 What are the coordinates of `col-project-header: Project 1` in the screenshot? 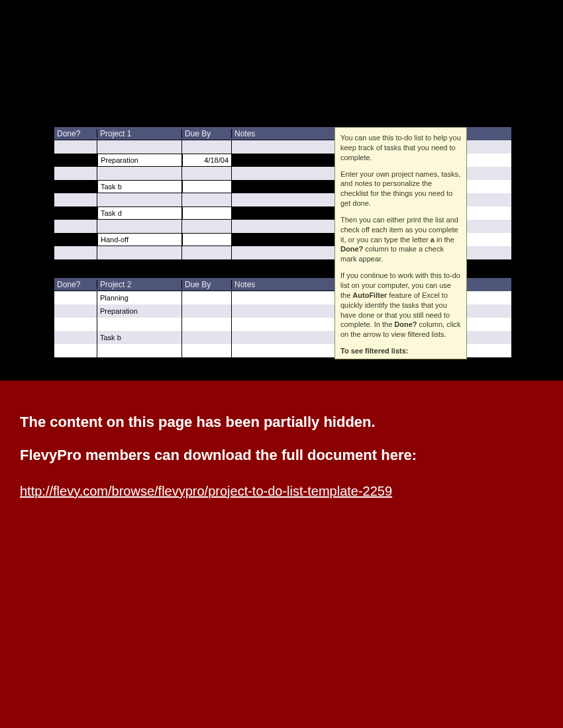 It's located at (140, 134).